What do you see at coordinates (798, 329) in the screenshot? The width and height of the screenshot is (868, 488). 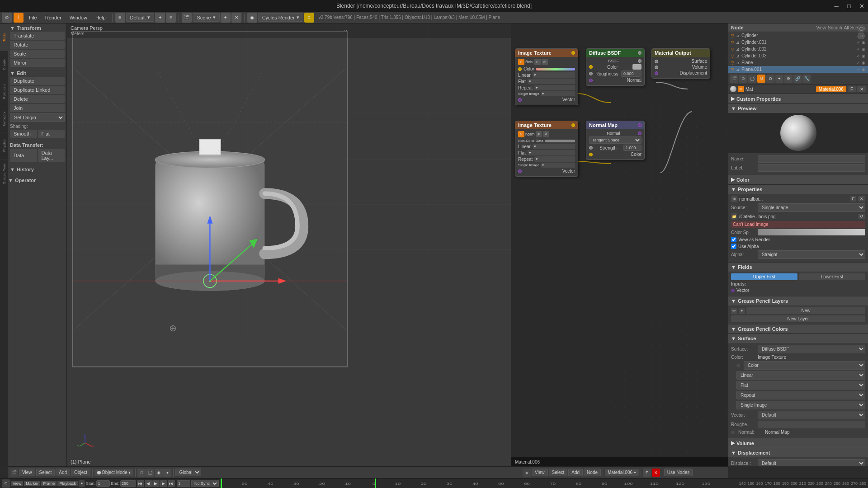 I see `grease-pencil-colors-header: ▼ Grease Pencil Colors` at bounding box center [798, 329].